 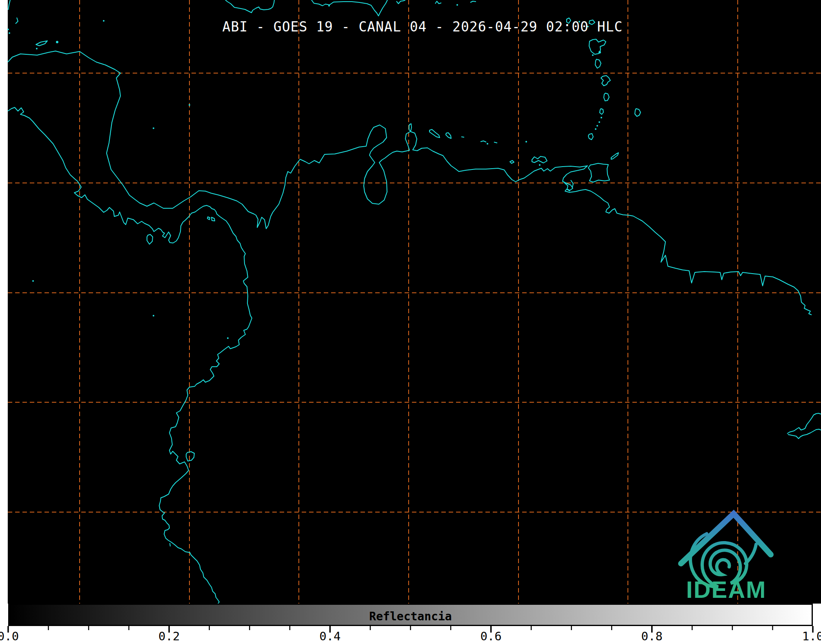 What do you see at coordinates (812, 636) in the screenshot?
I see `colorbar-tick-label: 1.0` at bounding box center [812, 636].